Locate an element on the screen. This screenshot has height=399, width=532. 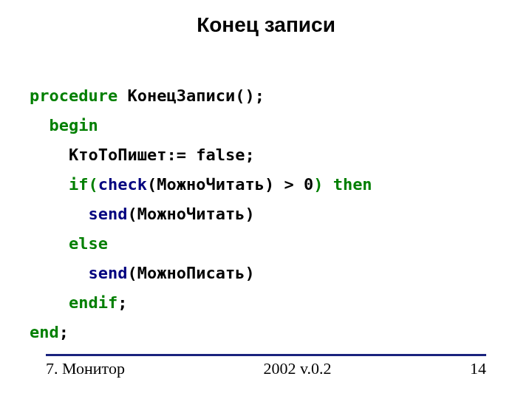
slide-title: Конец записи is located at coordinates (266, 25).